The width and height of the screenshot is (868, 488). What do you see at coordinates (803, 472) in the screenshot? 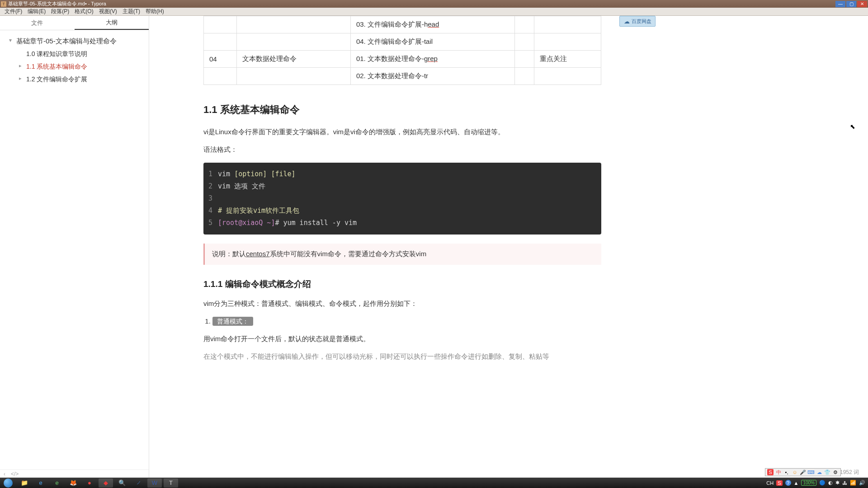
I see `ime-voice-icon: 🎤` at bounding box center [803, 472].